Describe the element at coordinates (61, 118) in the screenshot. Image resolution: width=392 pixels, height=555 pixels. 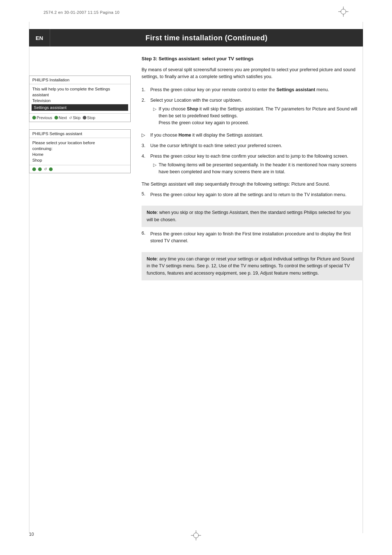
I see `next-nav-btn: Next` at that location.